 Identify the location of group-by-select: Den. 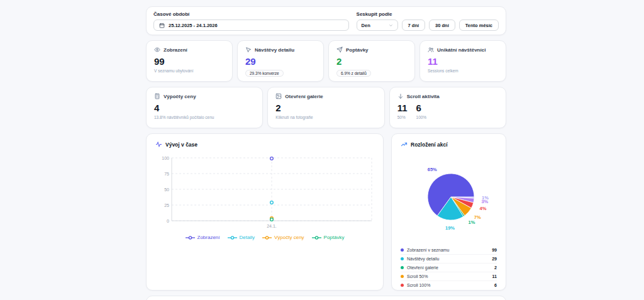
(377, 25).